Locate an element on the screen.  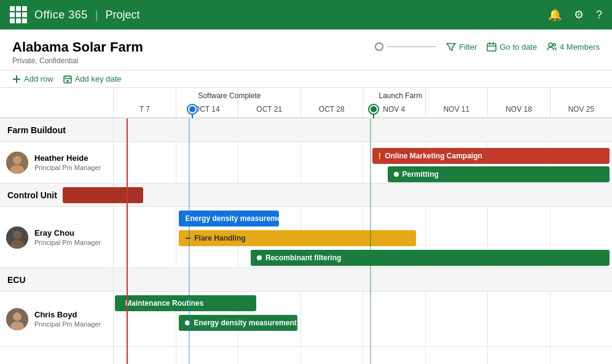
timeline-header: Software Complete Launch Farm T 7 OCT 14… is located at coordinates (363, 103).